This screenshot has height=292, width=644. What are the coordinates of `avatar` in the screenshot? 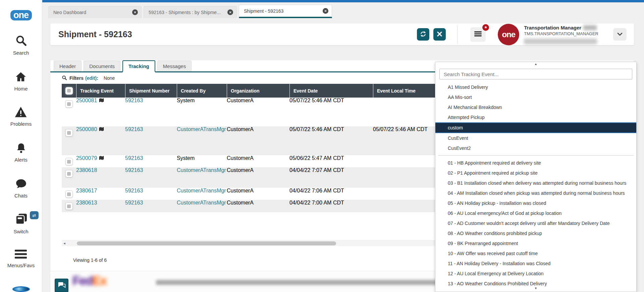 It's located at (21, 289).